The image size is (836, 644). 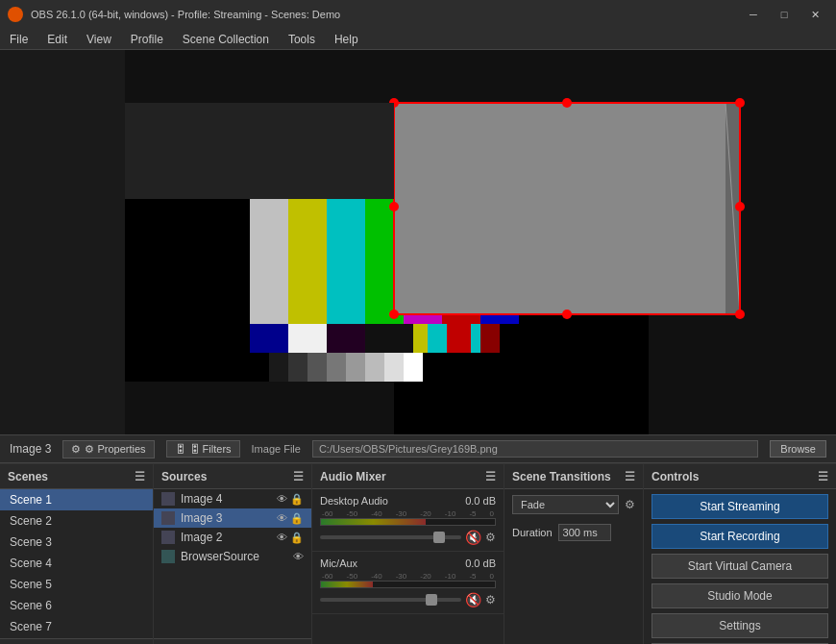 I want to click on mic-aux-settings-button: ⚙, so click(x=490, y=600).